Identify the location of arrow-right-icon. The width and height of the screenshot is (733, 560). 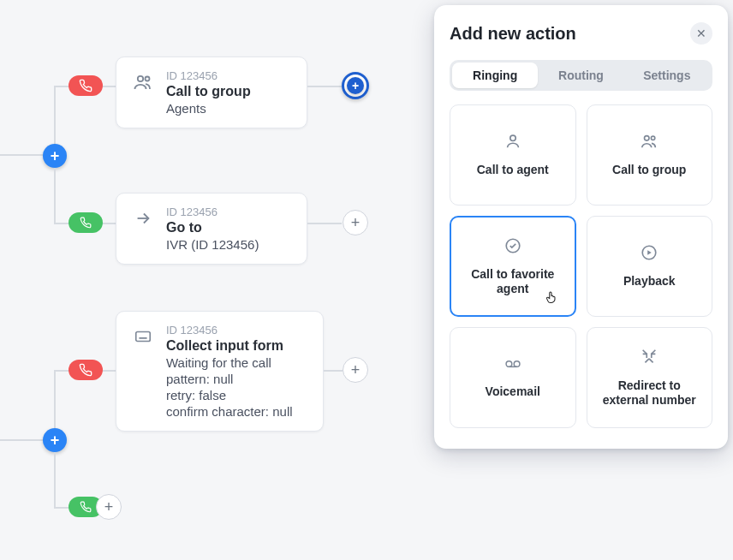
(143, 218).